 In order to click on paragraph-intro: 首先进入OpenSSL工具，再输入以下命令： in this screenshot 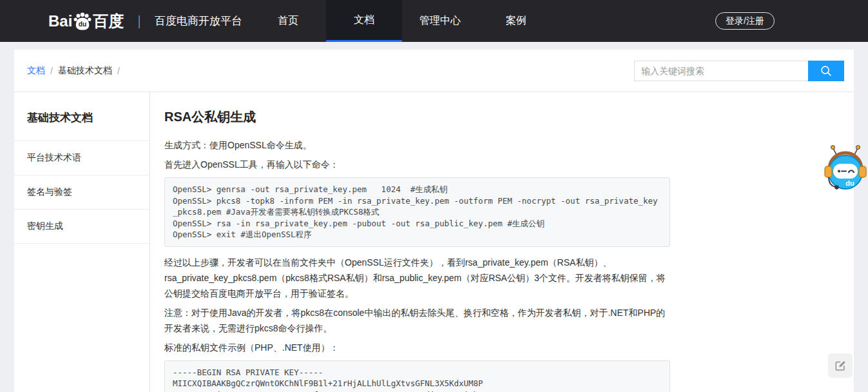, I will do `click(418, 164)`.